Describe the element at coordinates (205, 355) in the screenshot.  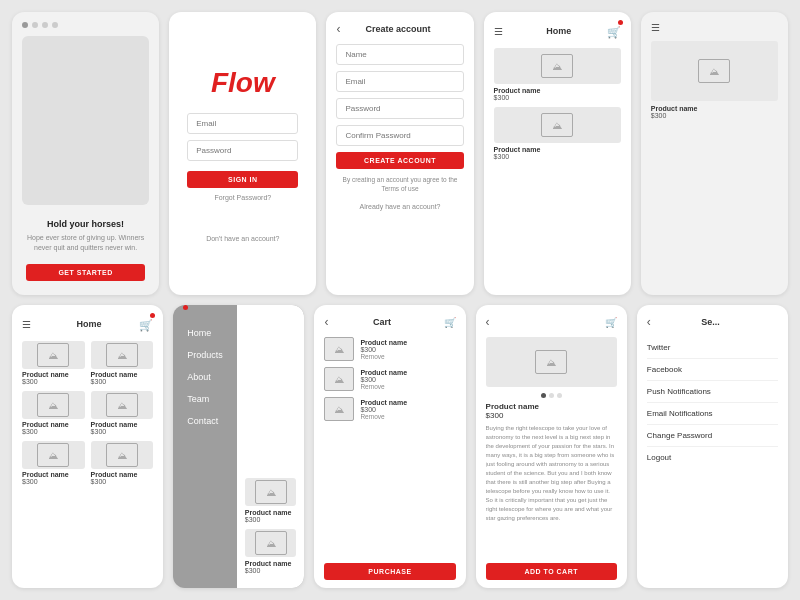
I see `sidebar-item-products: Products` at that location.